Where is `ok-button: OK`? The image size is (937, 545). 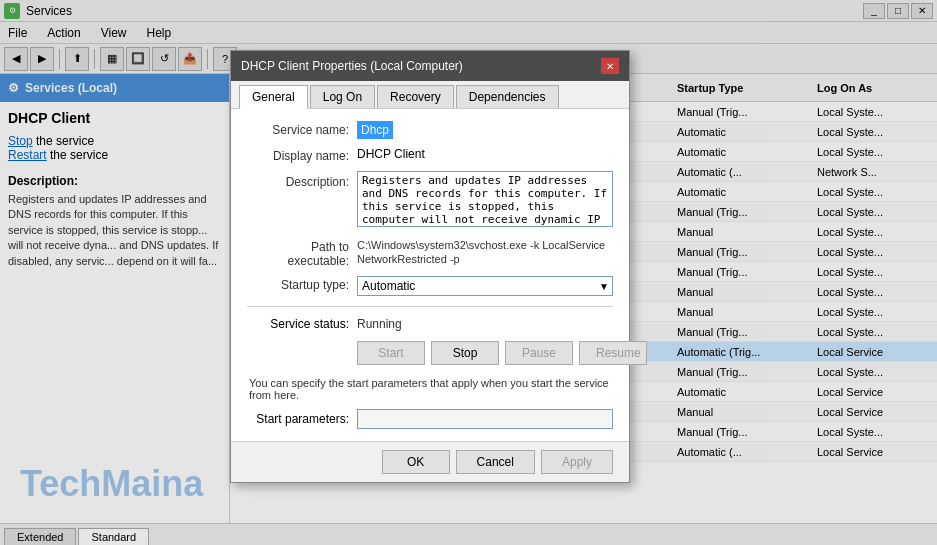 ok-button: OK is located at coordinates (416, 462).